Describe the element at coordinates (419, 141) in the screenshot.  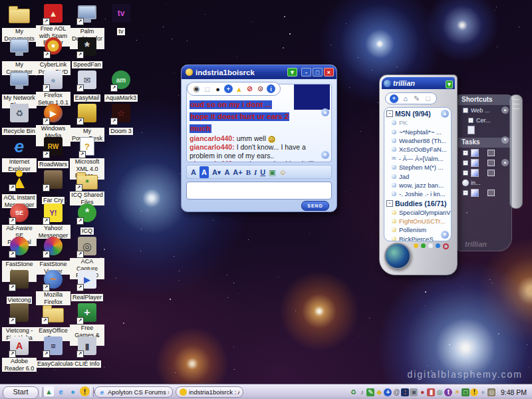
I see `contact-weather88-th: Weather88 (Th...` at that location.